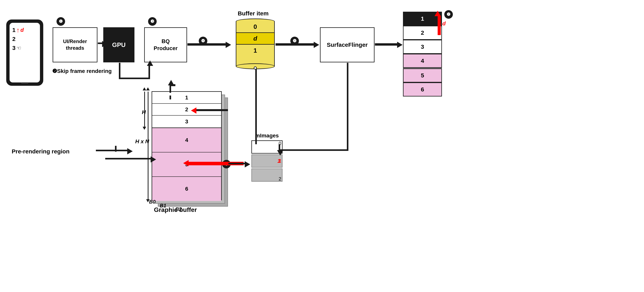 The width and height of the screenshot is (644, 292). What do you see at coordinates (144, 112) in the screenshot?
I see `h-label: H` at bounding box center [144, 112].